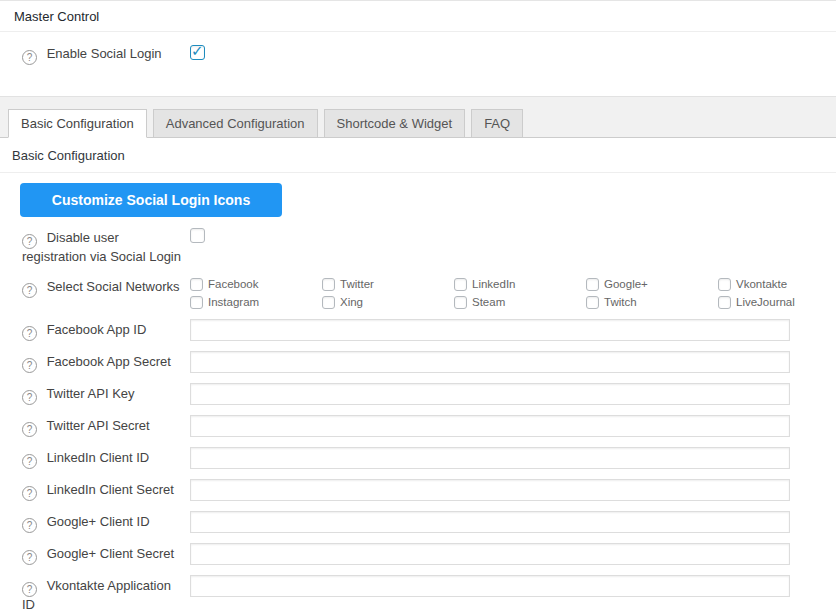 This screenshot has width=836, height=616. I want to click on master-control-title: Master Control, so click(418, 16).